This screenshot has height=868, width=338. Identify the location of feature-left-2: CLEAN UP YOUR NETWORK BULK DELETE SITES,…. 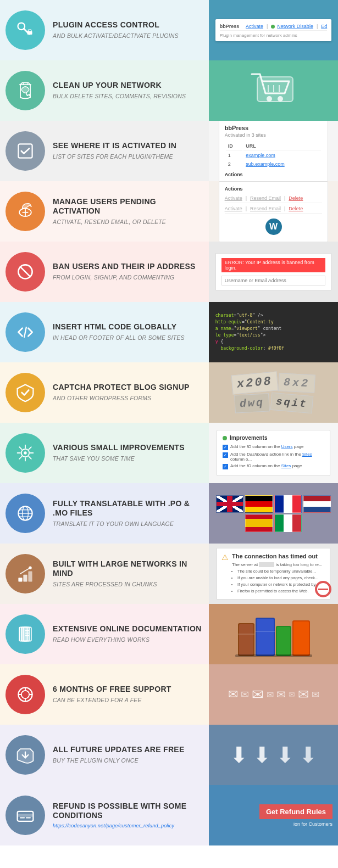
(104, 91).